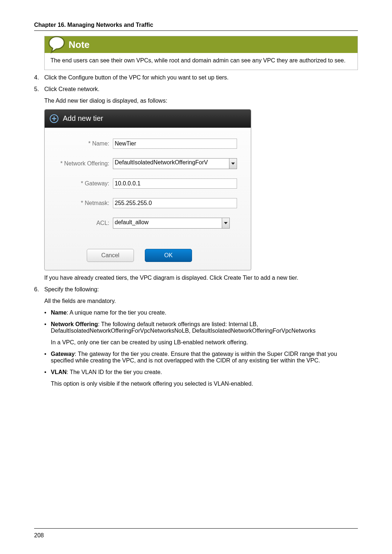 This screenshot has height=554, width=392. What do you see at coordinates (168, 255) in the screenshot?
I see `ok-button: OK` at bounding box center [168, 255].